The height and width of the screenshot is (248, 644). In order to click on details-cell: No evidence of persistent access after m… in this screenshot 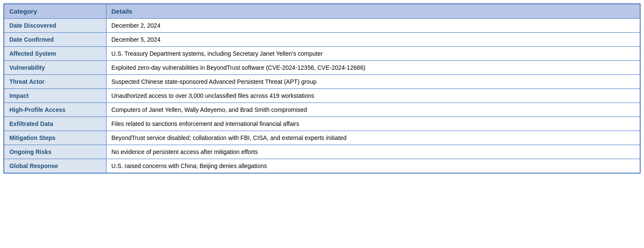, I will do `click(373, 152)`.